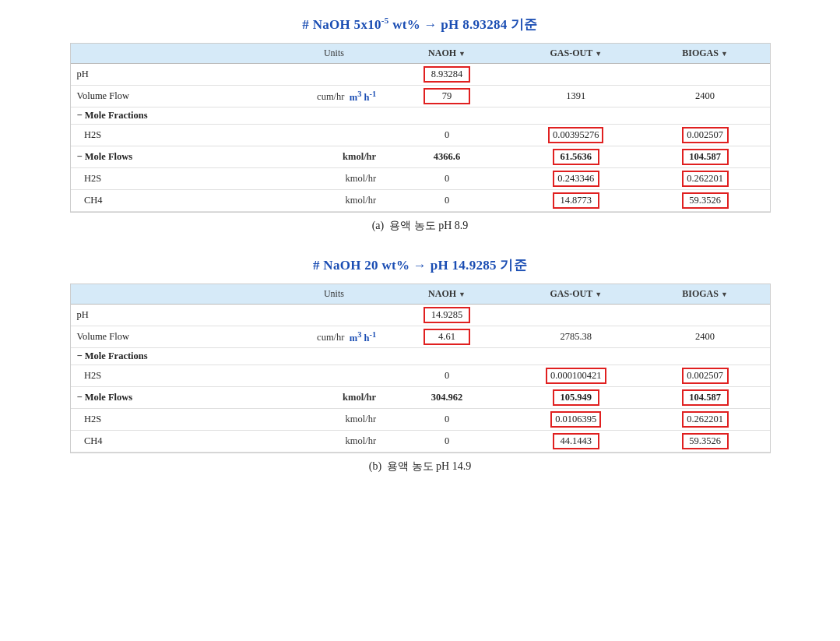 The height and width of the screenshot is (641, 840). Describe the element at coordinates (576, 179) in the screenshot. I see `highlighted-val: 0.243346` at that location.